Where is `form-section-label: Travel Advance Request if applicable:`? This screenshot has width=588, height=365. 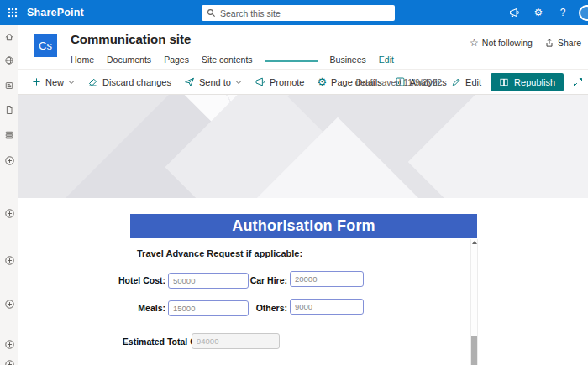 form-section-label: Travel Advance Request if applicable: is located at coordinates (220, 253).